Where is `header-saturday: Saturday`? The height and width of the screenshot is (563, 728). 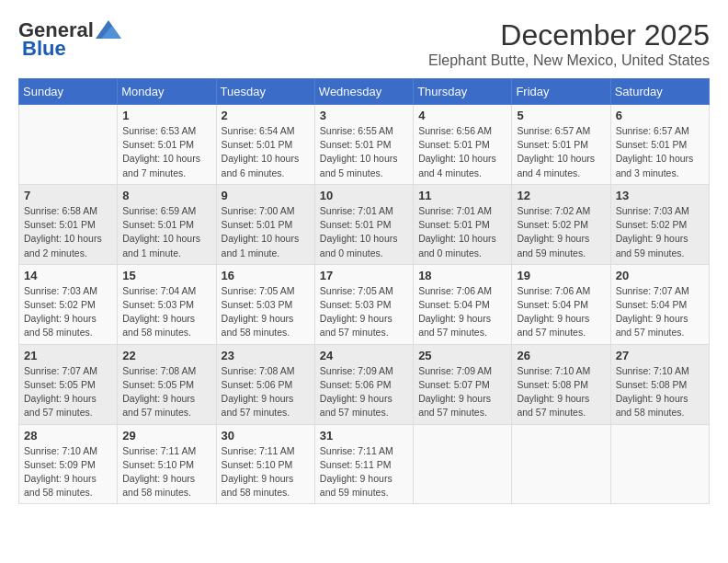
header-saturday: Saturday is located at coordinates (660, 92).